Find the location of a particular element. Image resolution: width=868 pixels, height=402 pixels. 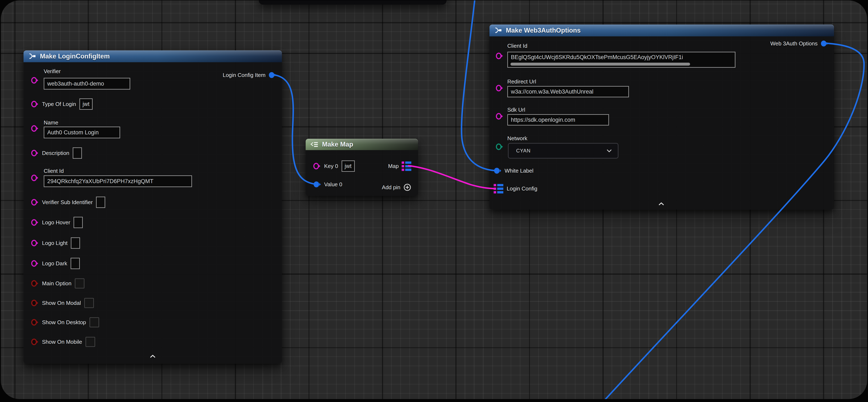

name-field: Auth0 Custom Login is located at coordinates (82, 132).